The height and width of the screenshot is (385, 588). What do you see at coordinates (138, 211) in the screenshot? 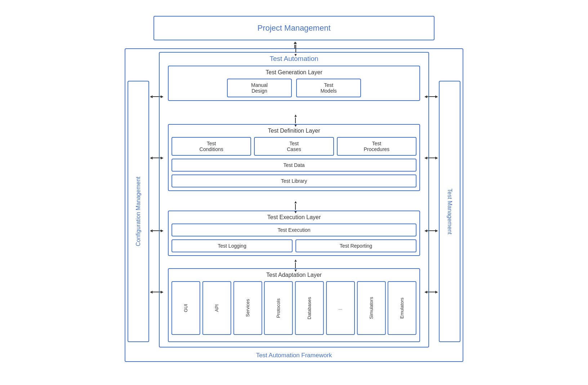
I see `config-management-label: Configuration Management` at bounding box center [138, 211].